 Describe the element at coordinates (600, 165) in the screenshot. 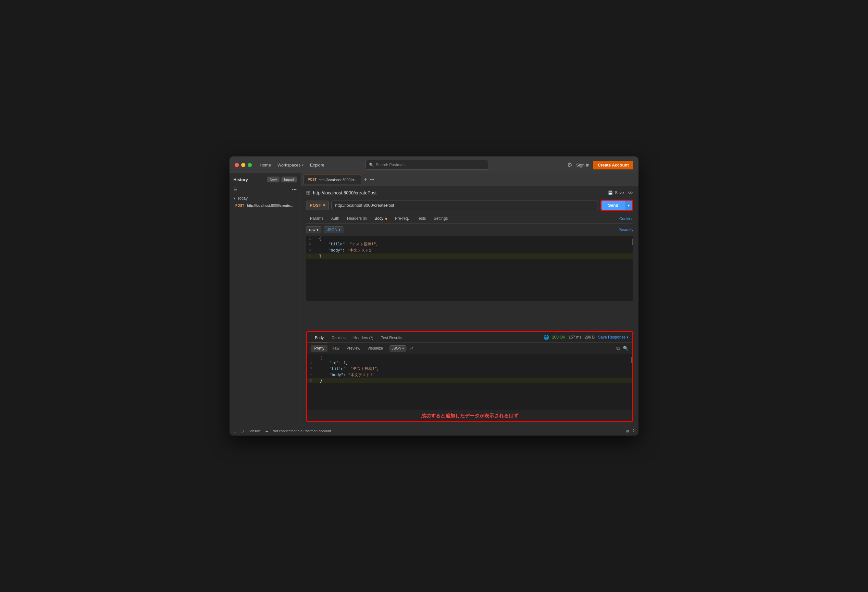

I see `titlebar-right: ⚙ Sign In Create Account` at that location.